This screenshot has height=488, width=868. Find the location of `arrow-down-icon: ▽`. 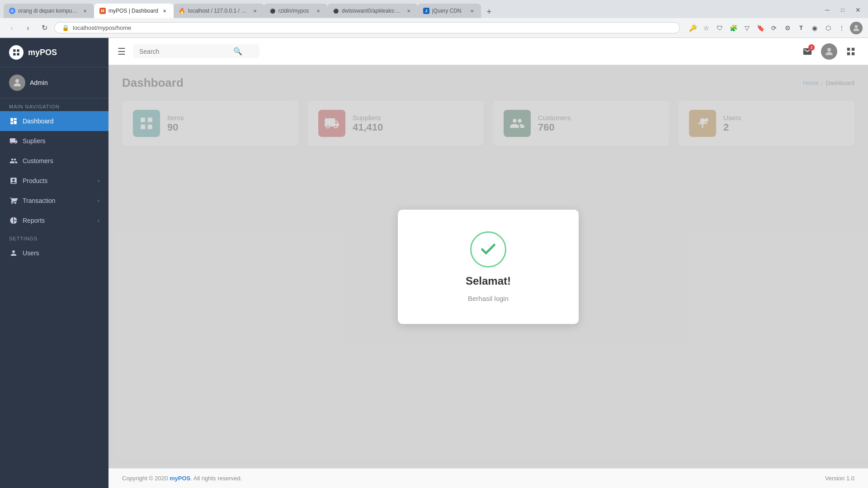

arrow-down-icon: ▽ is located at coordinates (747, 28).